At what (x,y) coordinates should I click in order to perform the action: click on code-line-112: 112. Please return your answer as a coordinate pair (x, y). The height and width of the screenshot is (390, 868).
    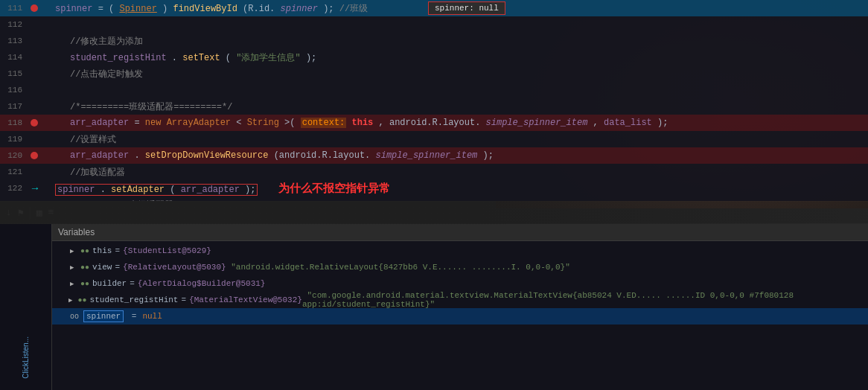
    Looking at the image, I should click on (434, 25).